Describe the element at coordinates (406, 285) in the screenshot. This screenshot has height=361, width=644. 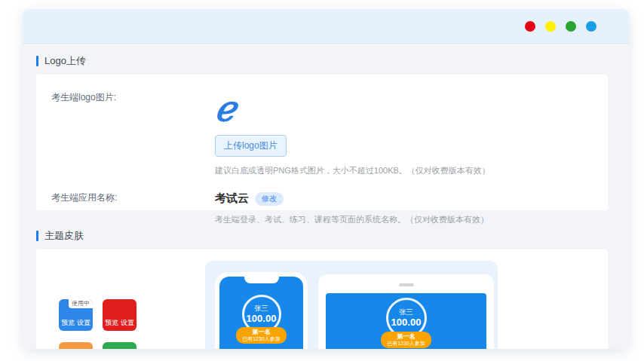
I see `speaker-slot-icon` at that location.